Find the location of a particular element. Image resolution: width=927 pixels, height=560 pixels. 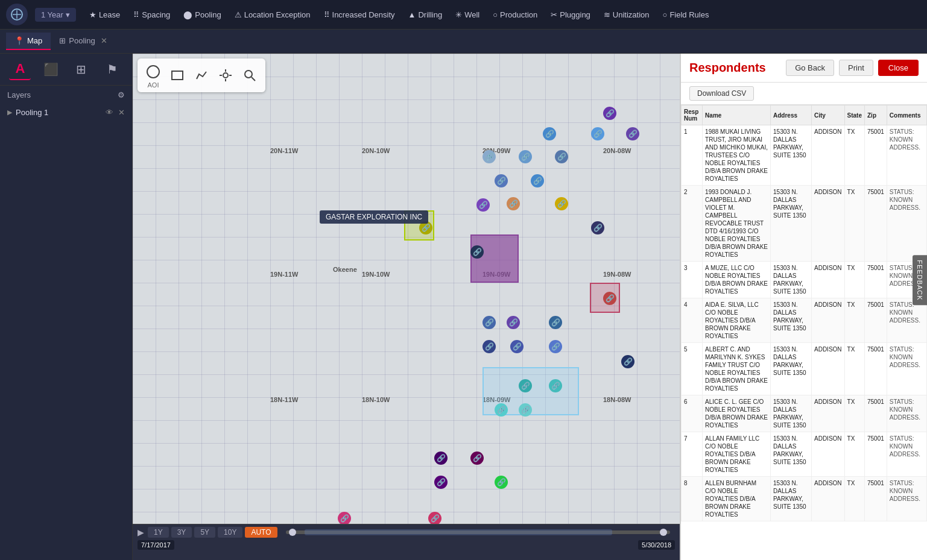

search-tool is located at coordinates (250, 75).